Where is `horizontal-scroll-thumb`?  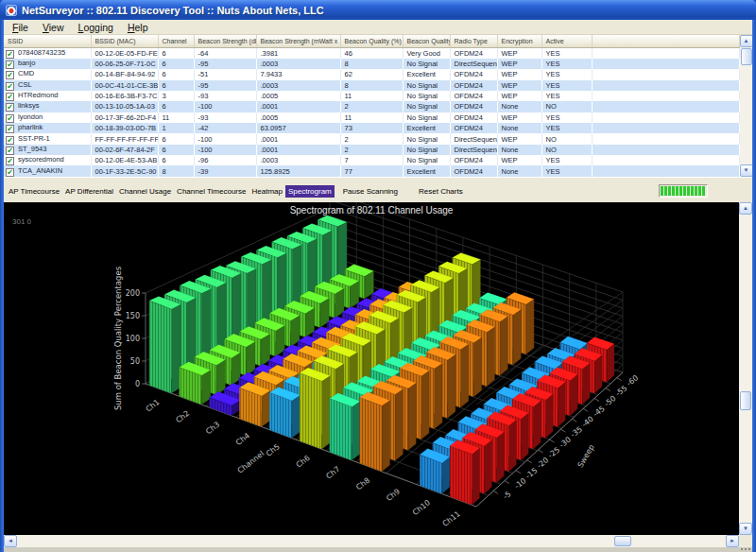
horizontal-scroll-thumb is located at coordinates (623, 541).